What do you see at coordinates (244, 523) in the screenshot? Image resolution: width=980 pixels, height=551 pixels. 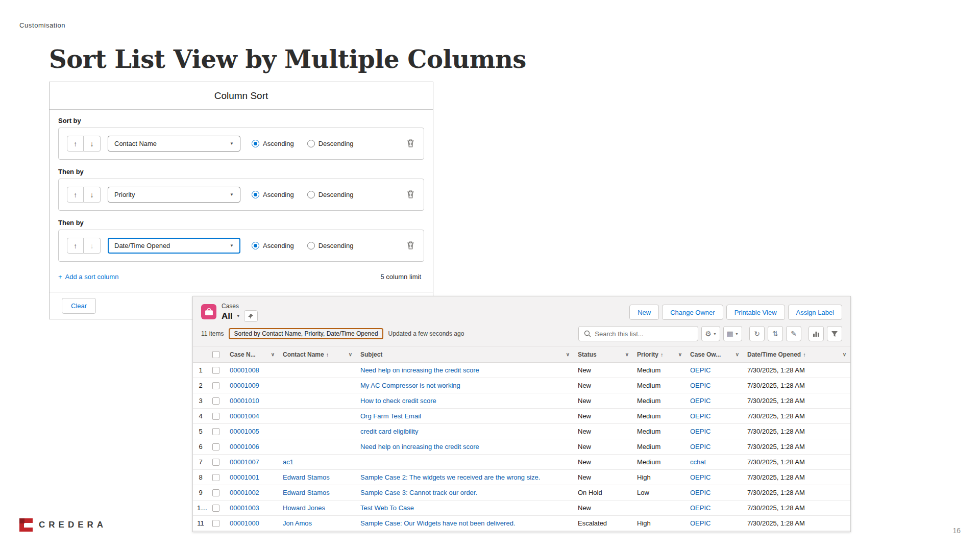 I see `case-number-link: 00001000` at bounding box center [244, 523].